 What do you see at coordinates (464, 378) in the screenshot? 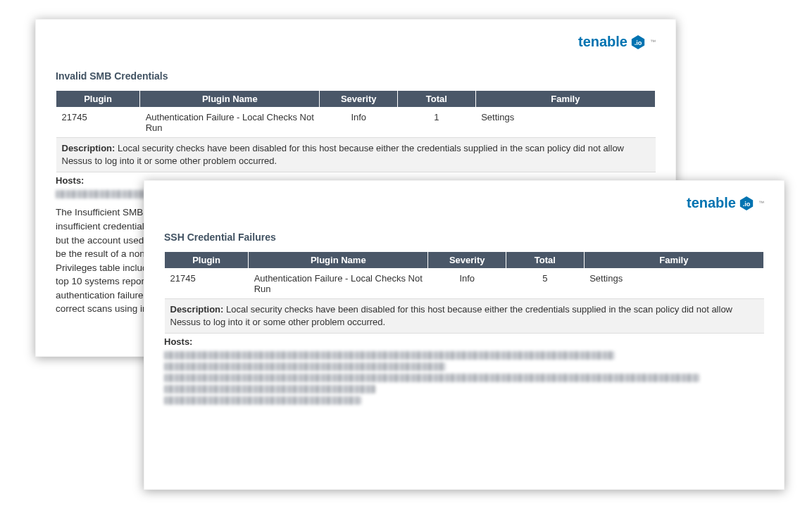
I see `hosts-list-redacted` at bounding box center [464, 378].